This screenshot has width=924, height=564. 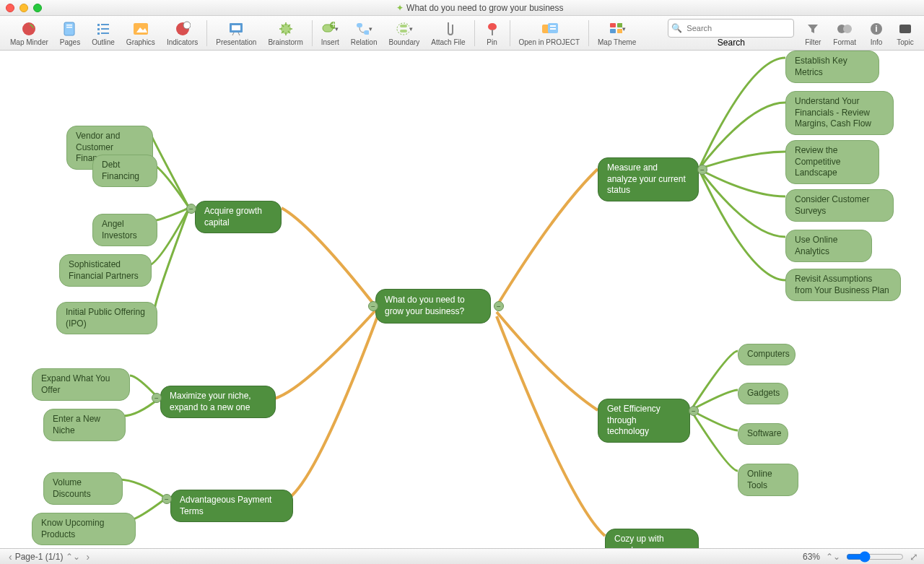 I want to click on statusbar: ‹ Page-1 (1/1) ⌃⌄ › 63% ⌃⌄ ⤢, so click(x=462, y=556).